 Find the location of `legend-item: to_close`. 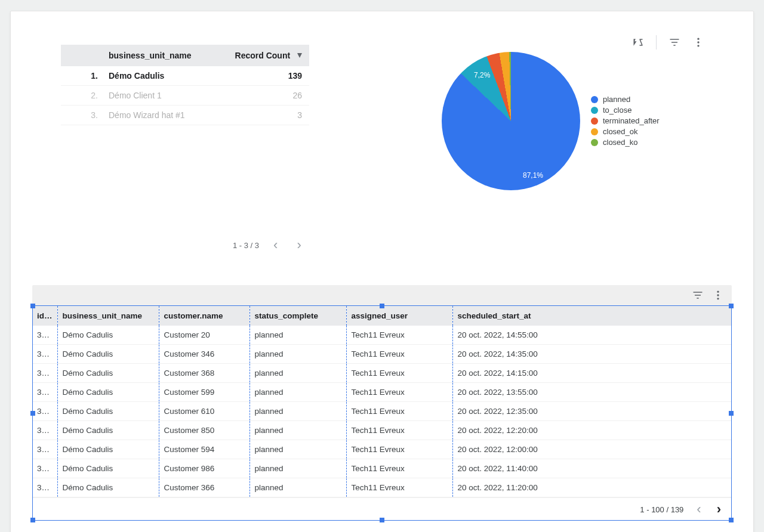

legend-item: to_close is located at coordinates (626, 110).